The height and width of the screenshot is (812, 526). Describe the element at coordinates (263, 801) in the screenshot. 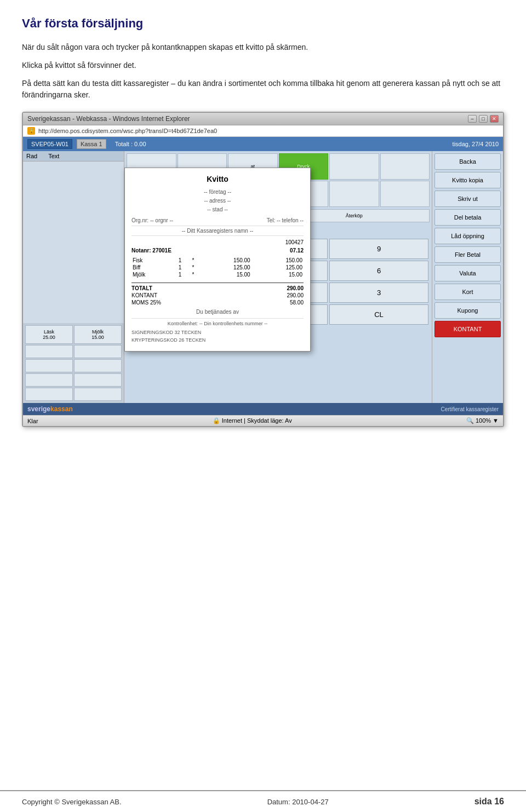

I see `page-footer: Copyright © Sverigekassan AB. Datum: 201…` at that location.